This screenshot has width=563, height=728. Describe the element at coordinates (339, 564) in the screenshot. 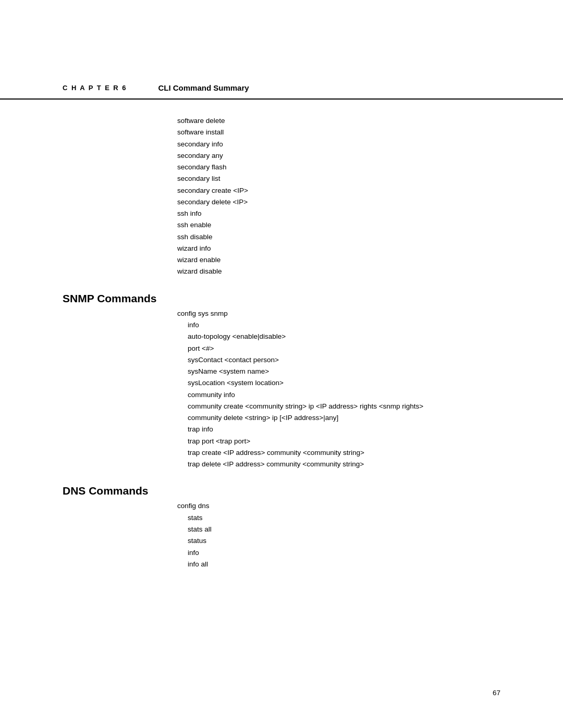

I see `dns-command-item: info all` at that location.